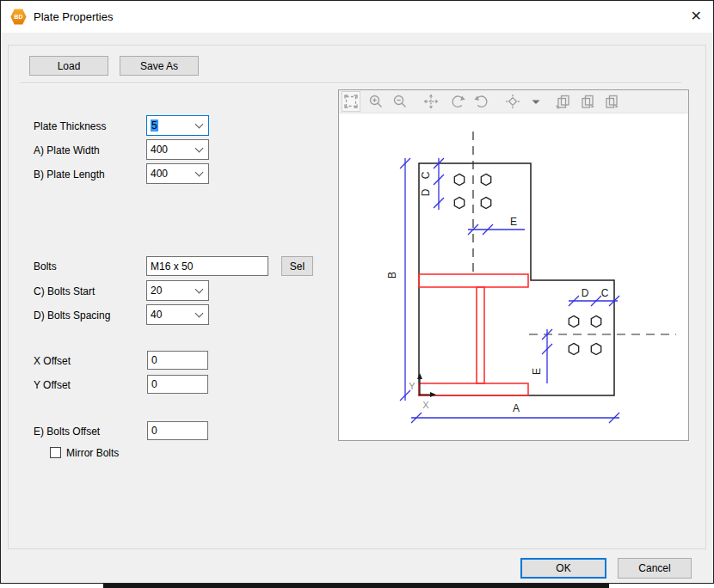  Describe the element at coordinates (585, 293) in the screenshot. I see `dim-label-d-right: D` at that location.